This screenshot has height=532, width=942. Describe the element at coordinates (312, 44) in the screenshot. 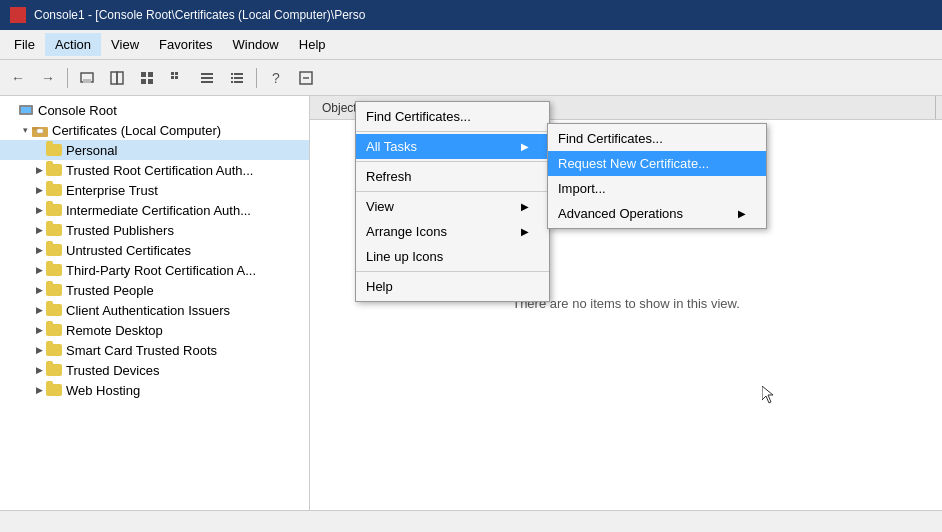

I see `menu-help: Help` at that location.